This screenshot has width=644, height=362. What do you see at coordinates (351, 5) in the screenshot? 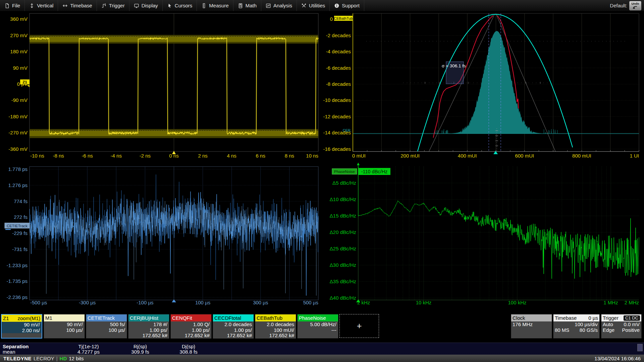
I see `menu-item-label: Support` at bounding box center [351, 5].